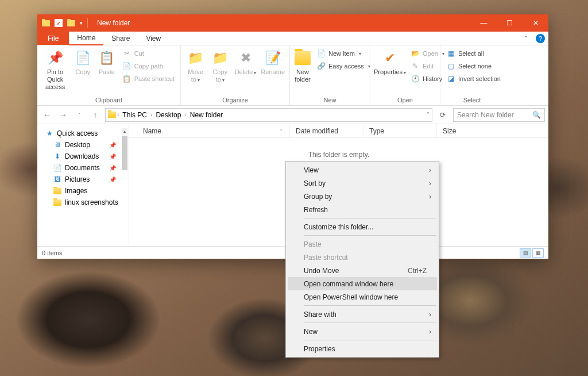 This screenshot has height=376, width=588. Describe the element at coordinates (87, 23) in the screenshot. I see `separator-icon` at that location.